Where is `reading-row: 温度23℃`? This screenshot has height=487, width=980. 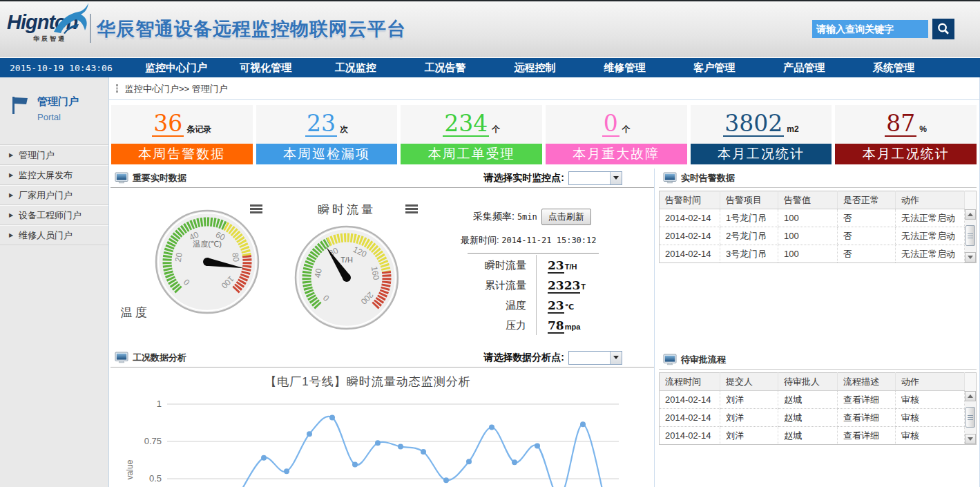 reading-row: 温度23℃ is located at coordinates (550, 305).